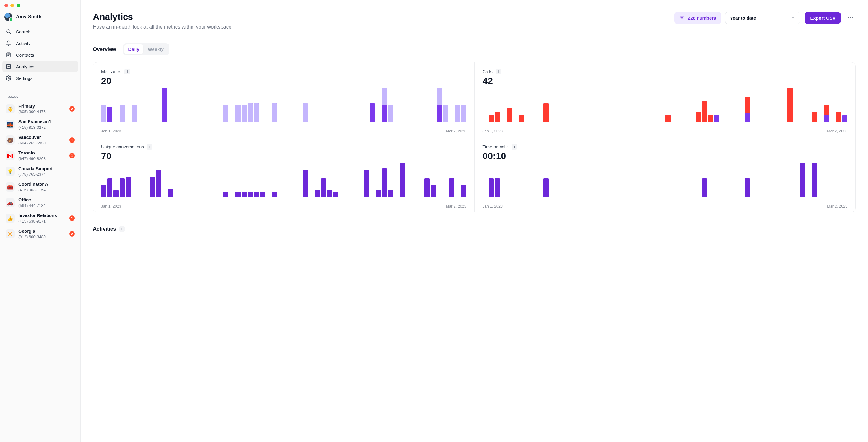 This screenshot has height=442, width=868. I want to click on inbox-meta: Investor Relations(415) 638-9171, so click(42, 218).